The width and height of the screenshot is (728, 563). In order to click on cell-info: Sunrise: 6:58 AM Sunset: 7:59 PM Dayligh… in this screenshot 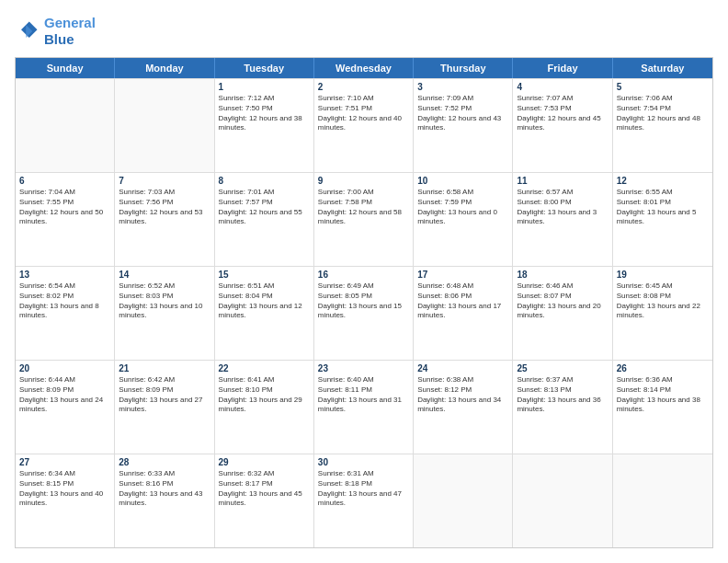, I will do `click(463, 208)`.